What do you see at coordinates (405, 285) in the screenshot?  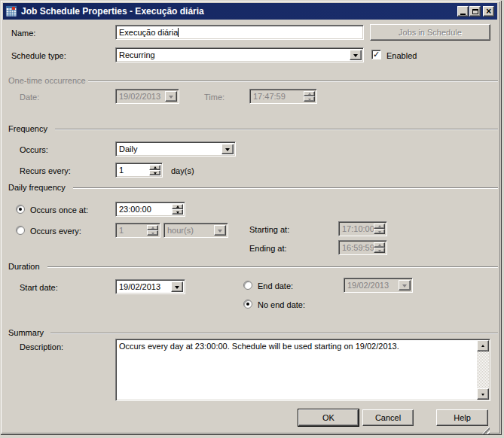 I see `end-date-dropdown-button` at bounding box center [405, 285].